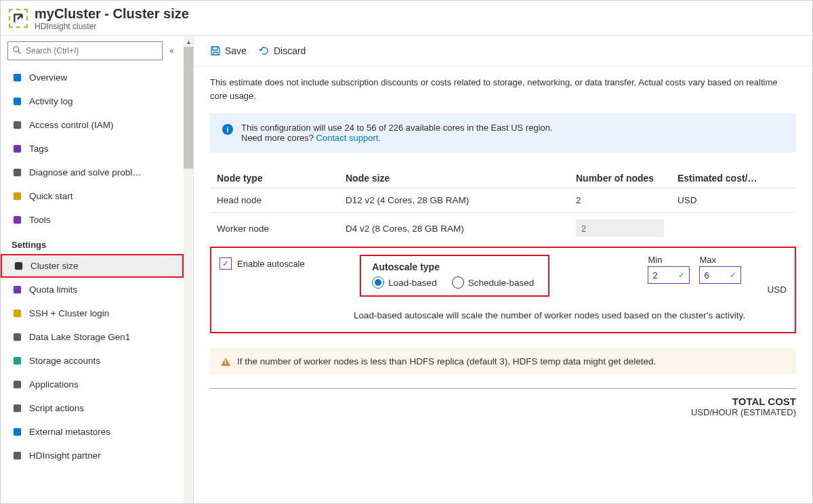 This screenshot has height=504, width=813. What do you see at coordinates (17, 51) in the screenshot?
I see `search-icon` at bounding box center [17, 51].